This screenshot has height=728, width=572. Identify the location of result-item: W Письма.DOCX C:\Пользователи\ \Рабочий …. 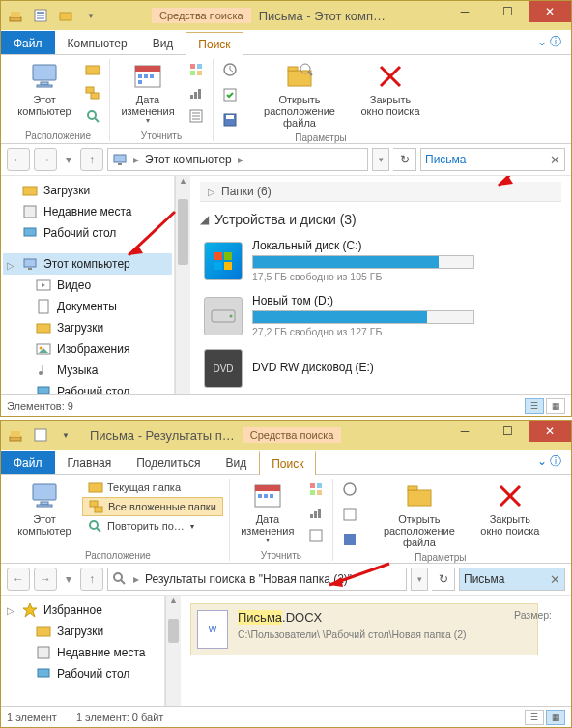
(364, 629).